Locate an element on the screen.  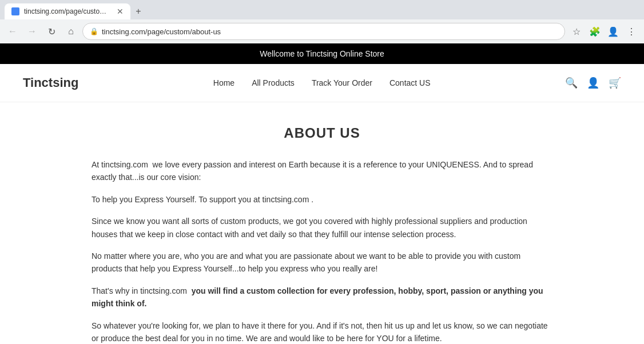
browser-chrome: tinctsing.com/page/custom/a... ✕ + ← → ↻… is located at coordinates (322, 22).